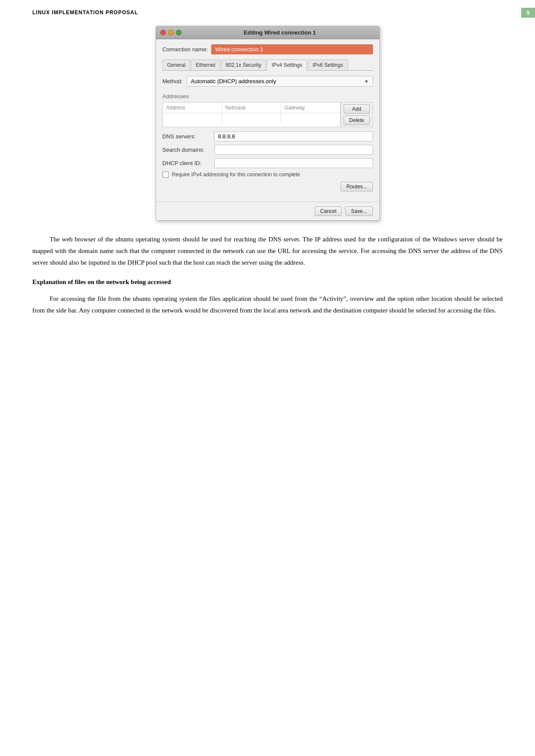 This screenshot has height=756, width=535. I want to click on require-text: Require IPv4 addressing for this connect…, so click(236, 175).